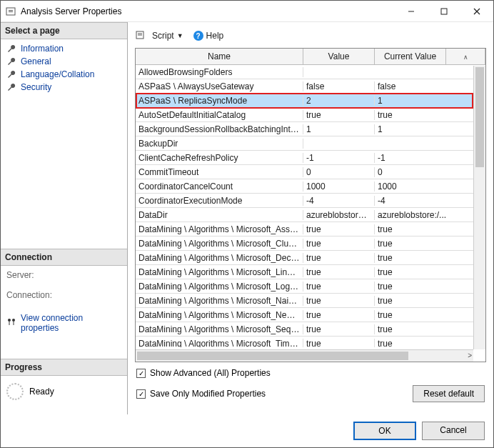 The height and width of the screenshot is (448, 494). Describe the element at coordinates (311, 342) in the screenshot. I see `table-row: DataMining \ Algorithms \ Microsoft_Time…` at that location.